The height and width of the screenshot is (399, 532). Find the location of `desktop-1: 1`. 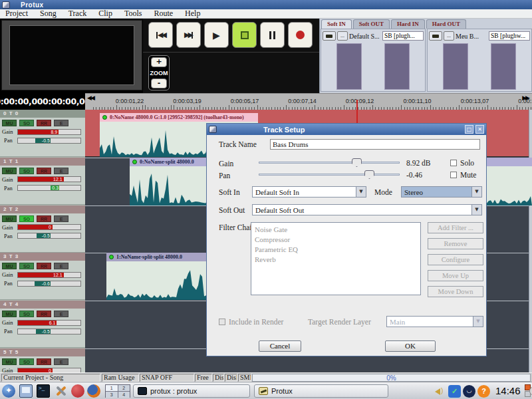

desktop-1: 1 is located at coordinates (112, 388).